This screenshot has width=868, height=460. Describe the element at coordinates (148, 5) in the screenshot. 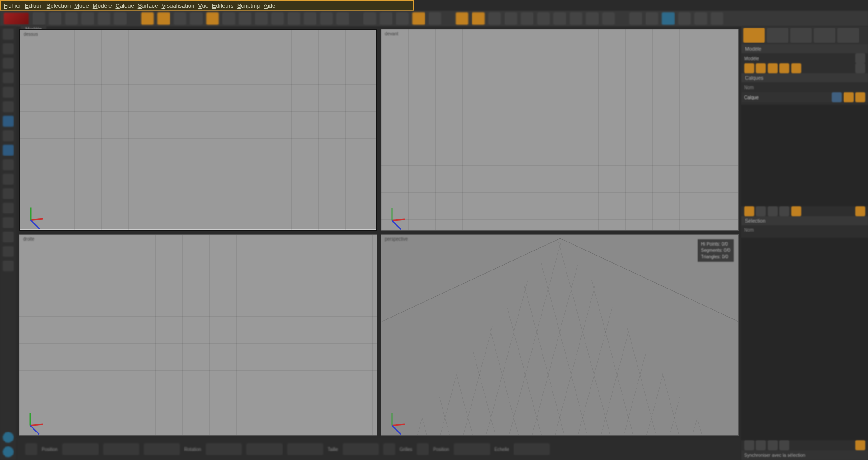

I see `menu-surface: Surface` at that location.